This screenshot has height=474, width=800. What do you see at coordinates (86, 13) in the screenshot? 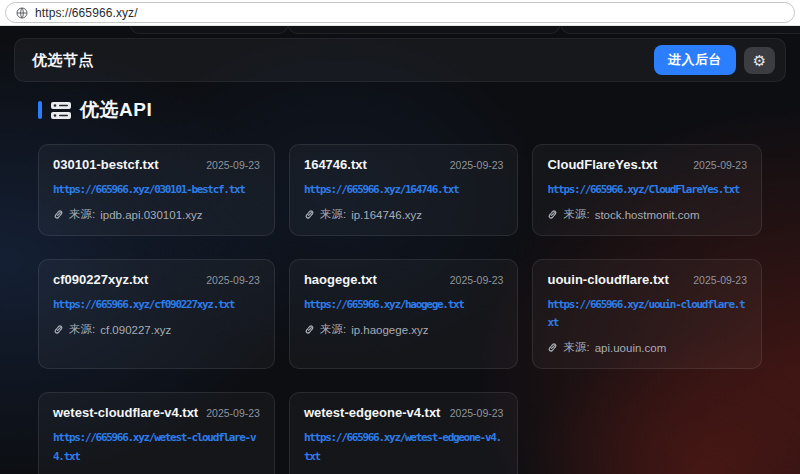
I see `url-text: https://665966.xyz/` at bounding box center [86, 13].